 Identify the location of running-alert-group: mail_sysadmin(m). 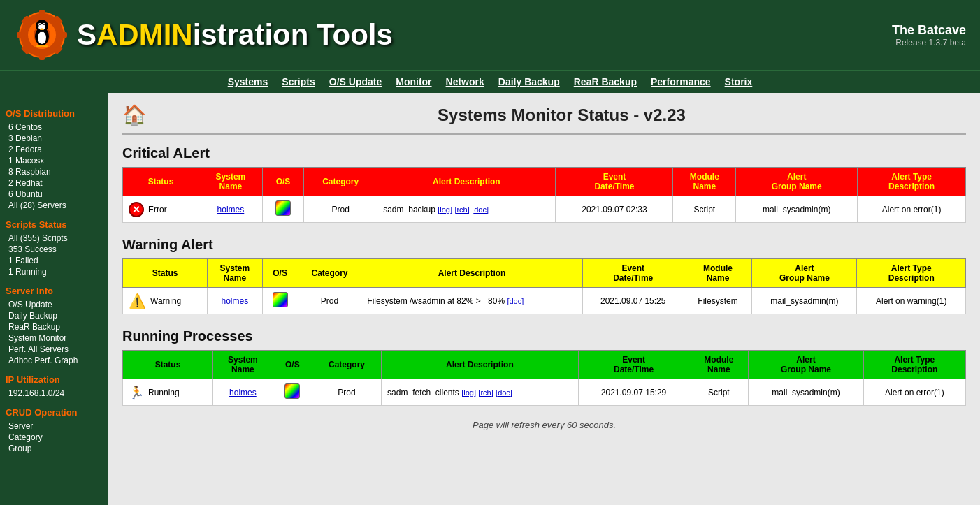
(806, 393).